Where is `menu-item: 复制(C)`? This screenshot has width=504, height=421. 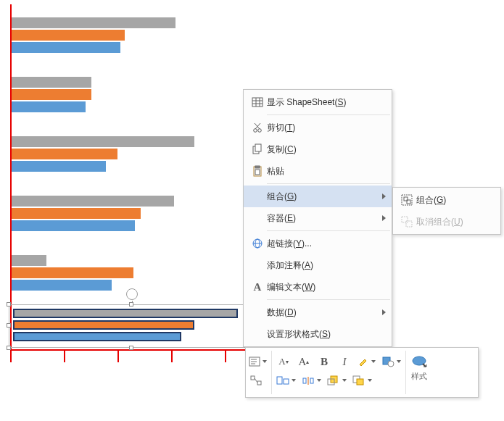 menu-item: 复制(C) is located at coordinates (318, 149).